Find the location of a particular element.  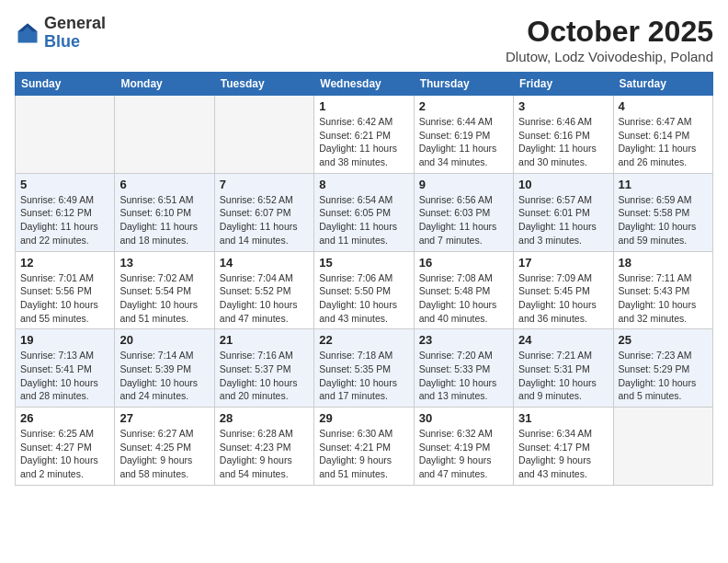

day-number: 9 is located at coordinates (463, 184).